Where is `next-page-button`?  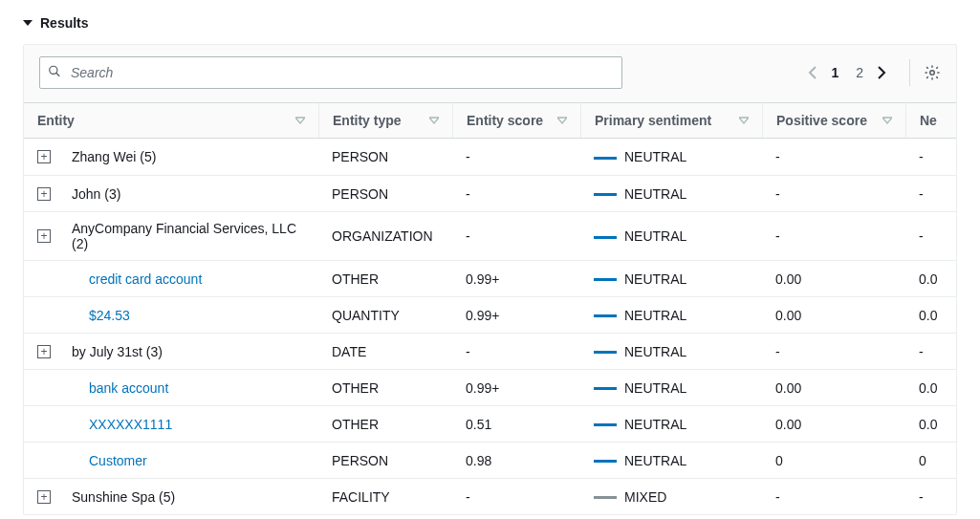 next-page-button is located at coordinates (882, 73).